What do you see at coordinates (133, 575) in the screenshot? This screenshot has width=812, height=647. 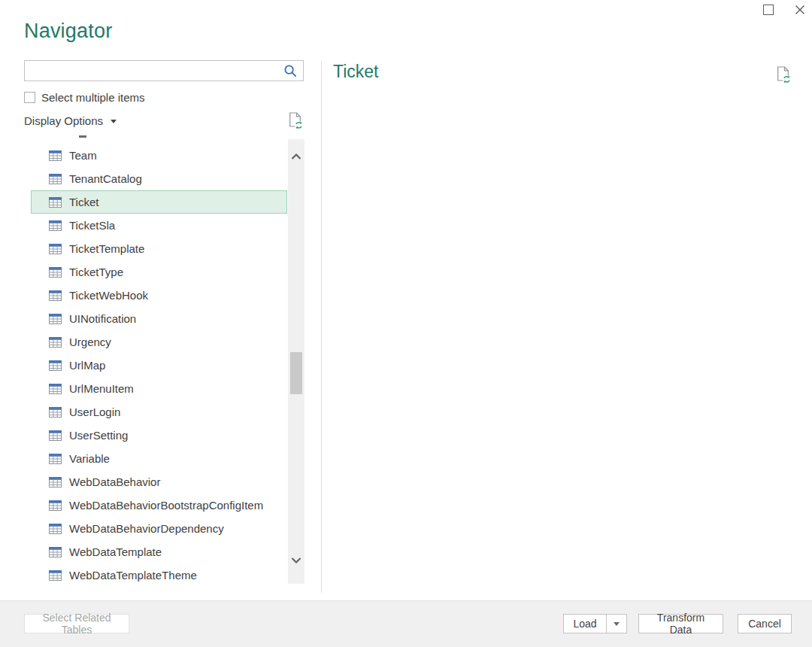 I see `table-list-item-label: WebDataTemplateTheme` at bounding box center [133, 575].